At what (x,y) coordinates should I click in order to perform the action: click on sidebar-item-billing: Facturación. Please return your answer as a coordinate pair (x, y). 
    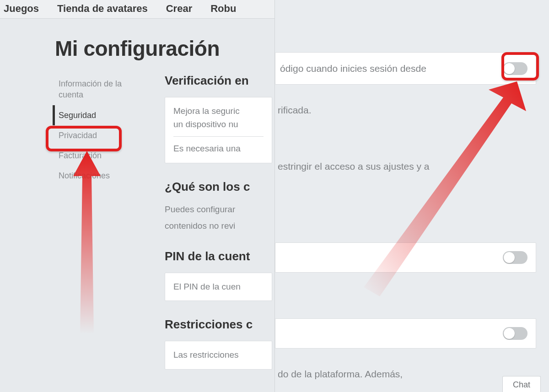
    Looking at the image, I should click on (101, 156).